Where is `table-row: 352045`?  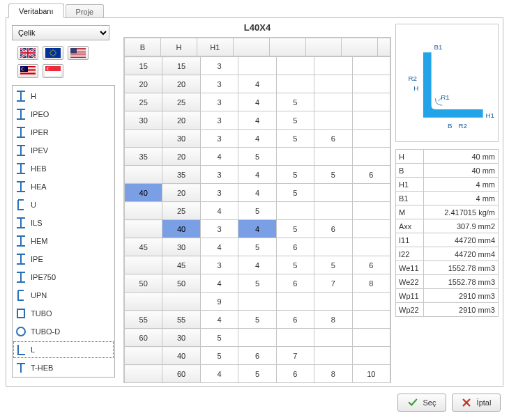 table-row: 352045 is located at coordinates (258, 157).